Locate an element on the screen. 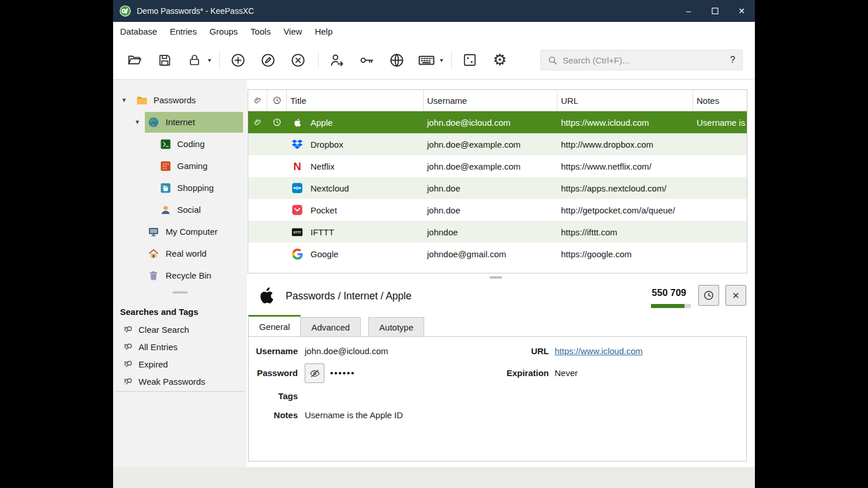 The width and height of the screenshot is (868, 488). search-item-expired: Expired is located at coordinates (180, 365).